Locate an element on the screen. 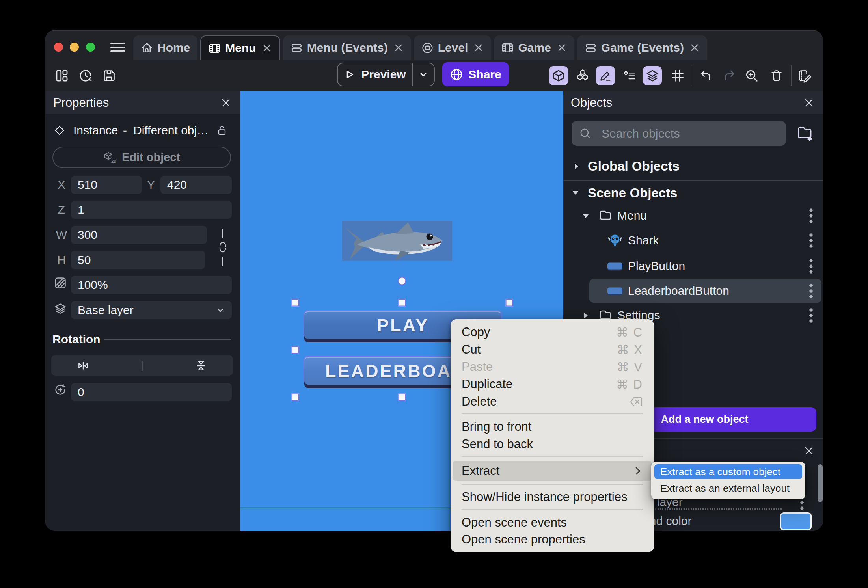 This screenshot has width=868, height=588. edit-scene-icon is located at coordinates (805, 76).